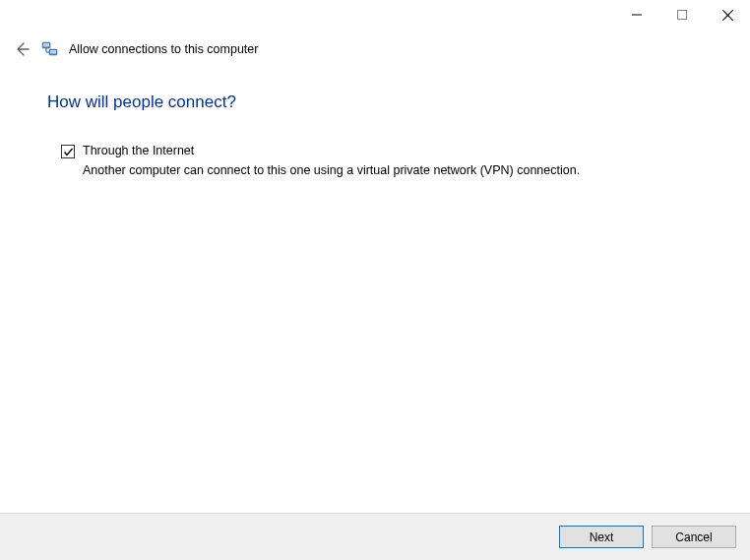 The width and height of the screenshot is (750, 560). What do you see at coordinates (682, 15) in the screenshot?
I see `maximize-icon` at bounding box center [682, 15].